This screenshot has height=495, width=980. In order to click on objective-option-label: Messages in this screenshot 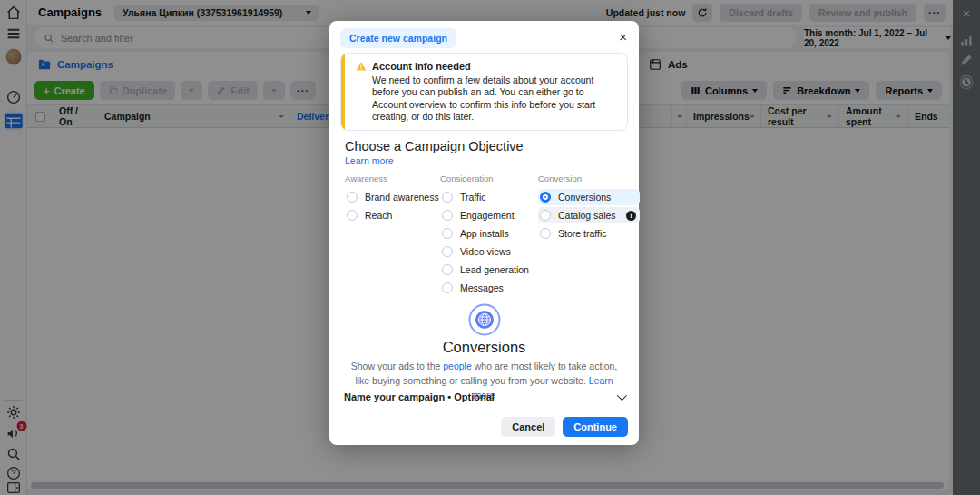, I will do `click(482, 288)`.